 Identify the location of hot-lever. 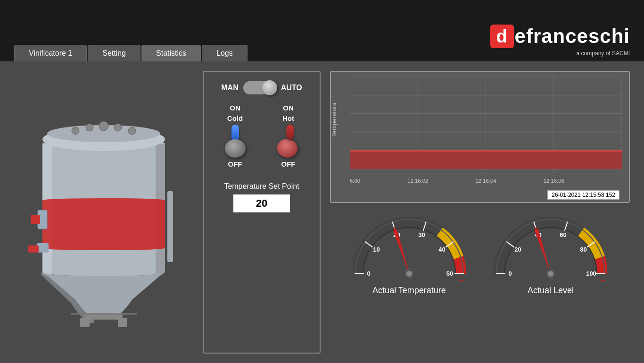
(289, 141).